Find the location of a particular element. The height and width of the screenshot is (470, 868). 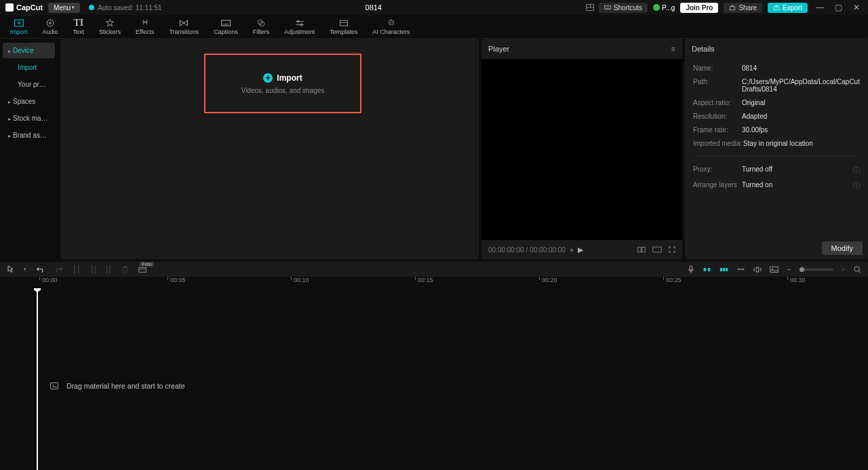

sidebar-item-device: Device is located at coordinates (28, 50).